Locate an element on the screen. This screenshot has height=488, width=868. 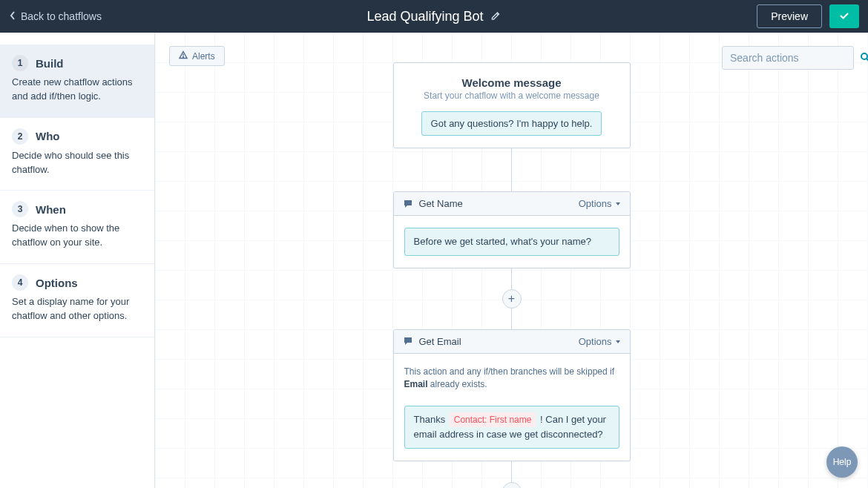
preview-label: Preview is located at coordinates (789, 16).